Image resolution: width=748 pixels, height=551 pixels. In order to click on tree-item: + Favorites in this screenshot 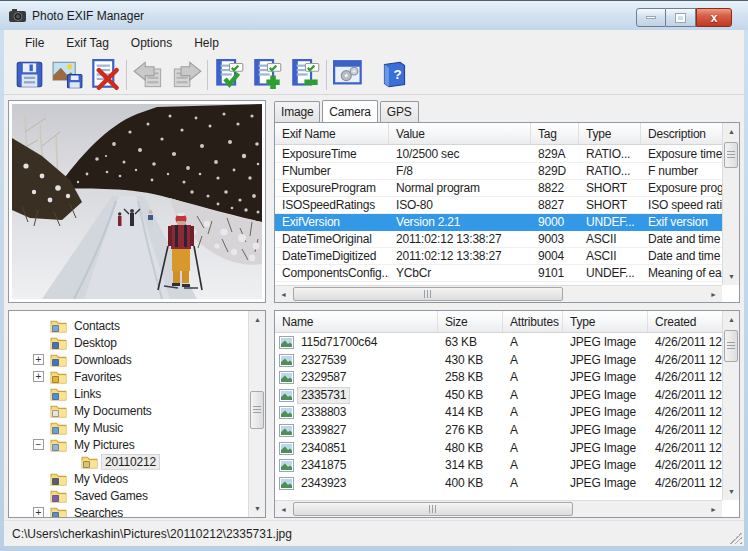, I will do `click(128, 376)`.